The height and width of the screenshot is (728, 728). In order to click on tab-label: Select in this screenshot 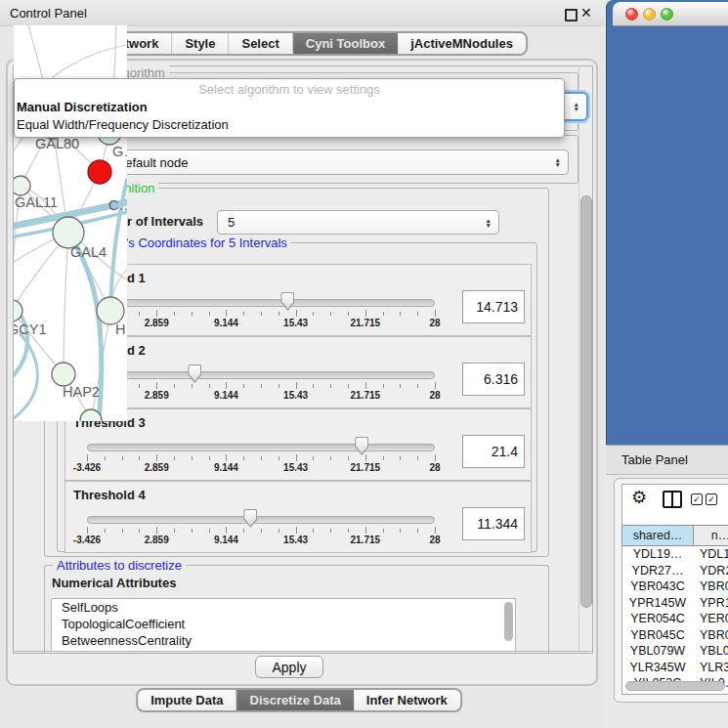, I will do `click(260, 43)`.